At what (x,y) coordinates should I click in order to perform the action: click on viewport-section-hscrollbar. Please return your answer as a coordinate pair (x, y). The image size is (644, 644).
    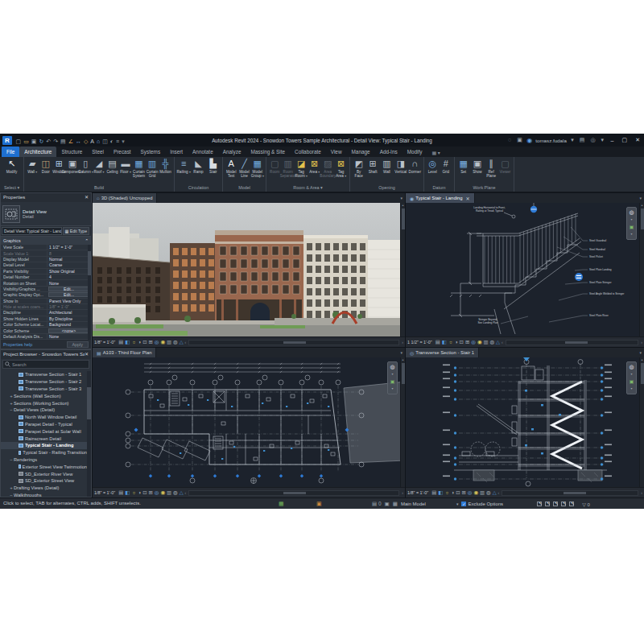
    Looking at the image, I should click on (570, 493).